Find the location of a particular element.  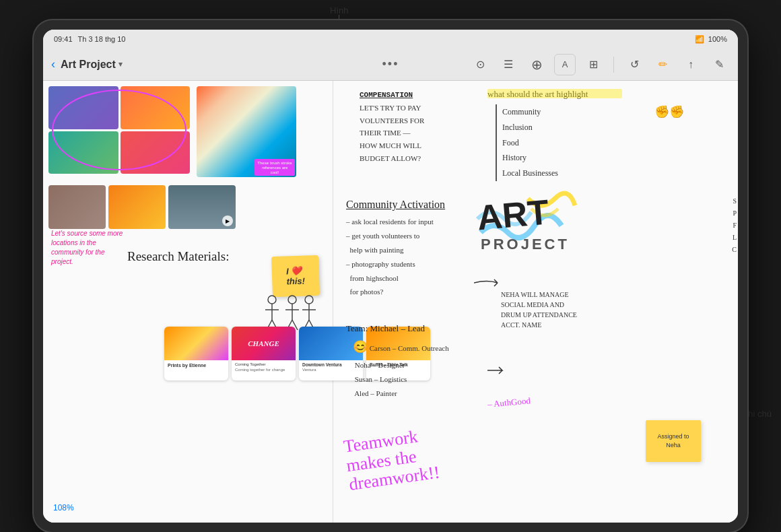

toolbar: ‹ Art Project ▾ ••• ⊙ ☰ ⊕ A ⊞ is located at coordinates (390, 65).